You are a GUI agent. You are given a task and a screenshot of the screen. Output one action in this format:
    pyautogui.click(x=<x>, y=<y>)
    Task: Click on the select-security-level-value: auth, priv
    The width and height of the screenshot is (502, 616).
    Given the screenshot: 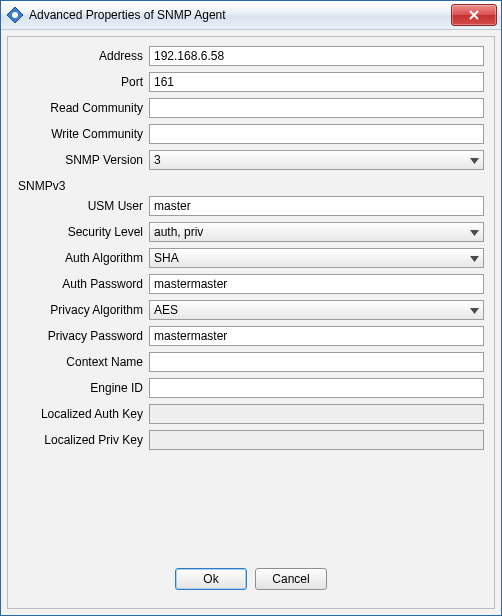 What is the action you would take?
    pyautogui.click(x=308, y=232)
    